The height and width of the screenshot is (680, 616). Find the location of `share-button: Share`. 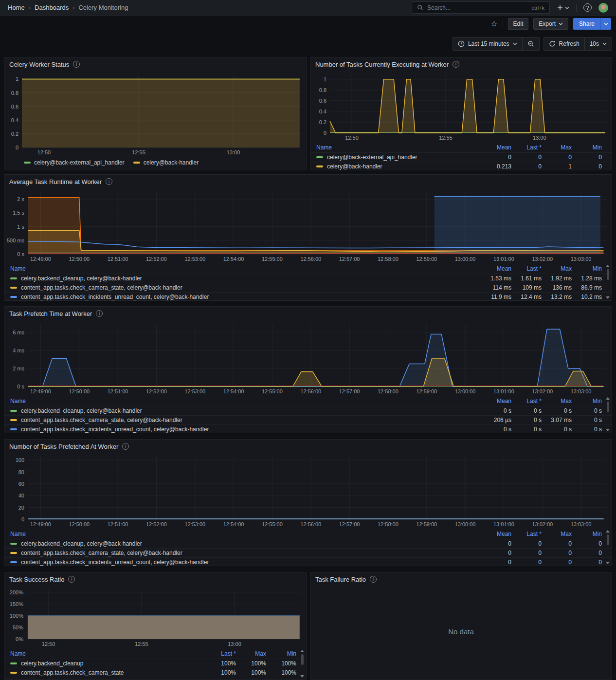

share-button: Share is located at coordinates (587, 24).